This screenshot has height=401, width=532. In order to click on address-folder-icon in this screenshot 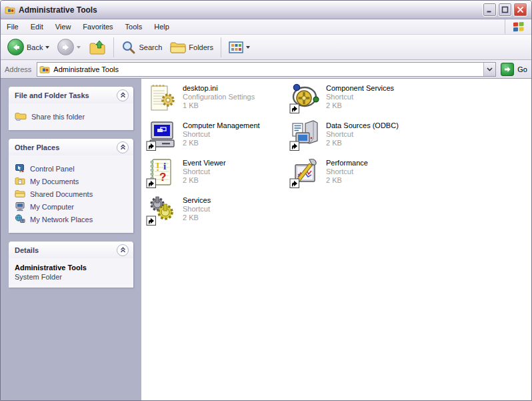, I will do `click(45, 69)`.